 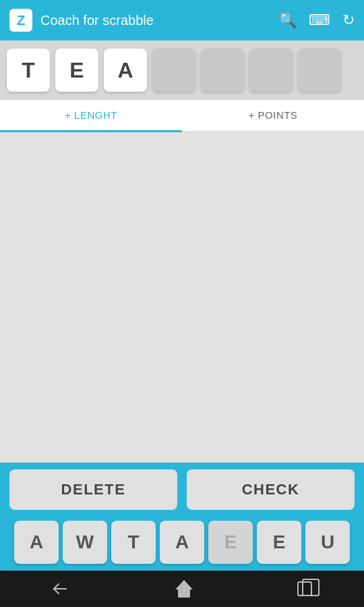 I want to click on top-bar-actions: 🔍 ⌨ ↻, so click(x=317, y=20).